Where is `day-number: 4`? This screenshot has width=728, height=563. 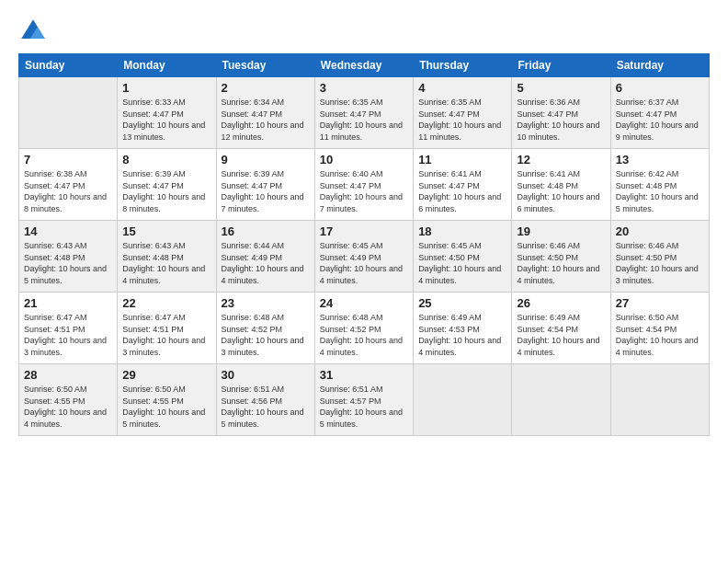 day-number: 4 is located at coordinates (462, 88).